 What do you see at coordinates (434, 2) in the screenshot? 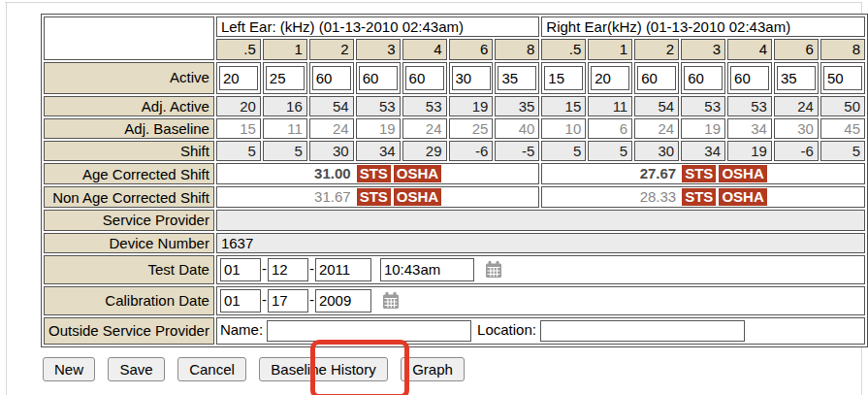
I see `frame-top-border` at bounding box center [434, 2].